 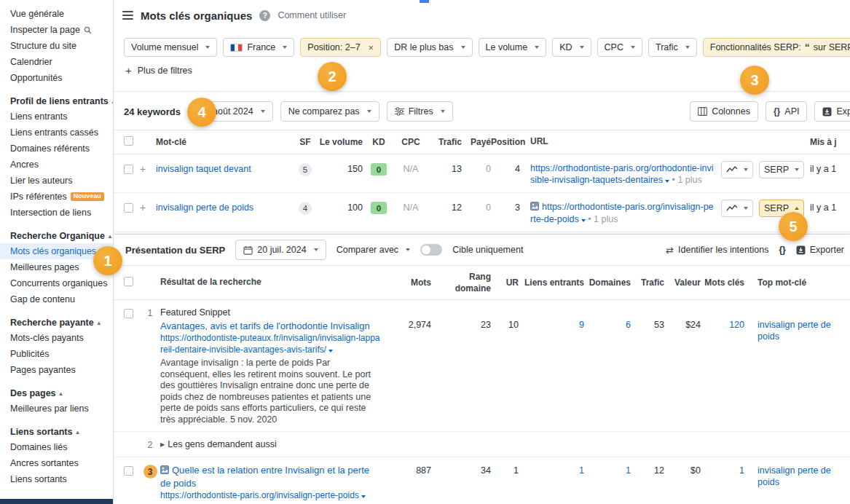 What do you see at coordinates (280, 250) in the screenshot?
I see `serp-date-button: 20 juil. 2024` at bounding box center [280, 250].